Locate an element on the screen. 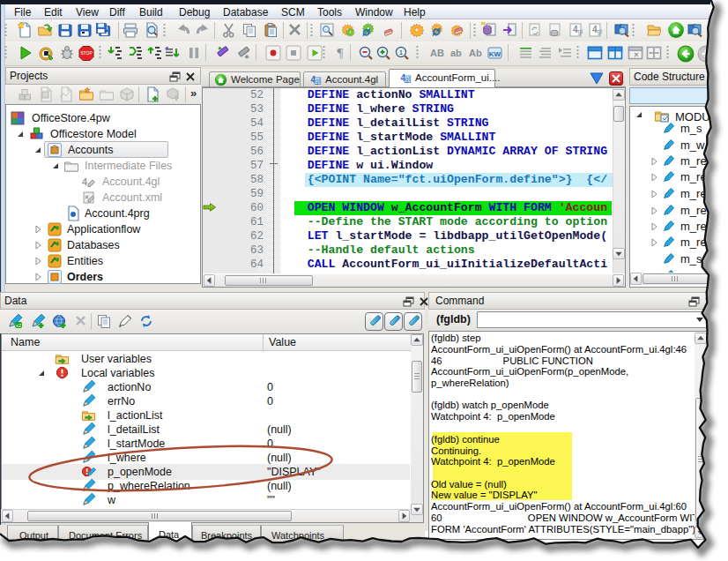 The height and width of the screenshot is (561, 728). svg-text: Ab is located at coordinates (476, 53).